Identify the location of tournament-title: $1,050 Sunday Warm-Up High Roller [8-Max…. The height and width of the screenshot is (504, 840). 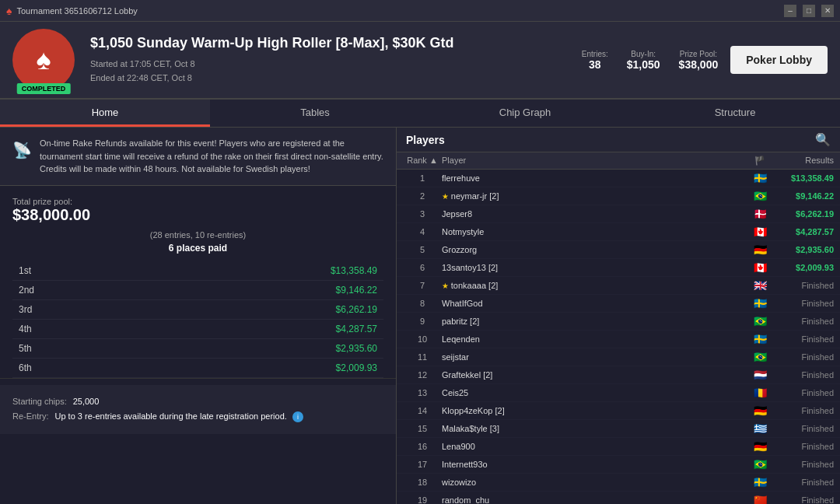
(336, 44).